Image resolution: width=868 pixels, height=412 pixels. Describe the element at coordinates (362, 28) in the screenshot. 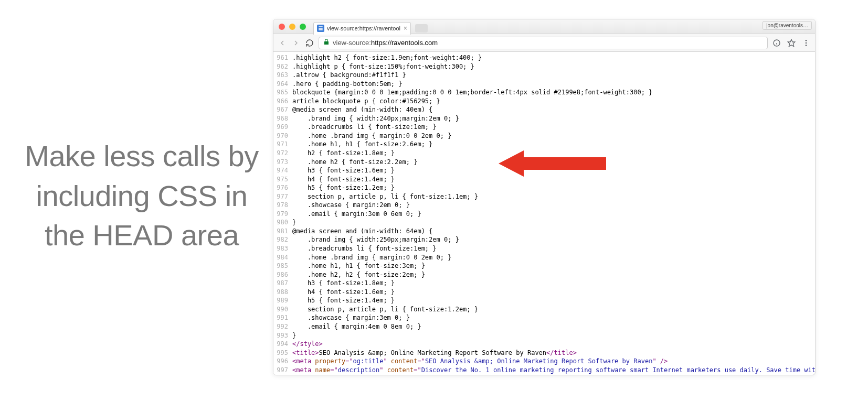

I see `browser-tab: view-source:https://raventool ×` at that location.